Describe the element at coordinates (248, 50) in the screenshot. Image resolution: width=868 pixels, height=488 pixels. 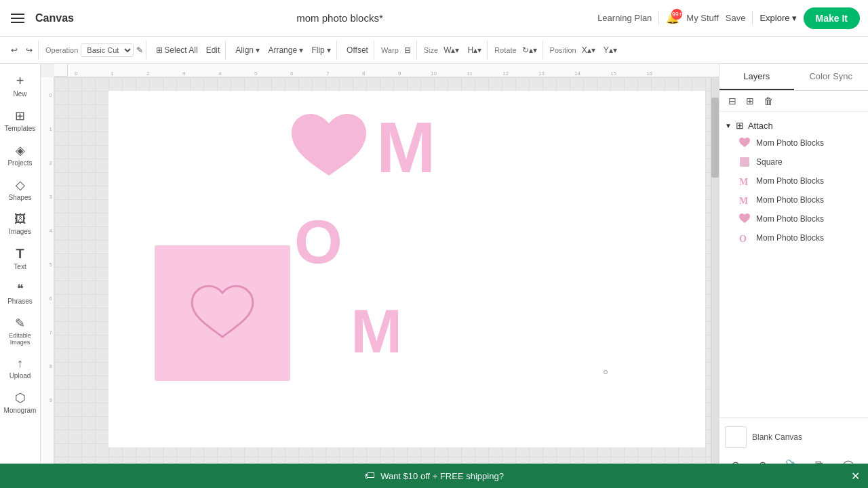
I see `align-button: Align ▾` at that location.